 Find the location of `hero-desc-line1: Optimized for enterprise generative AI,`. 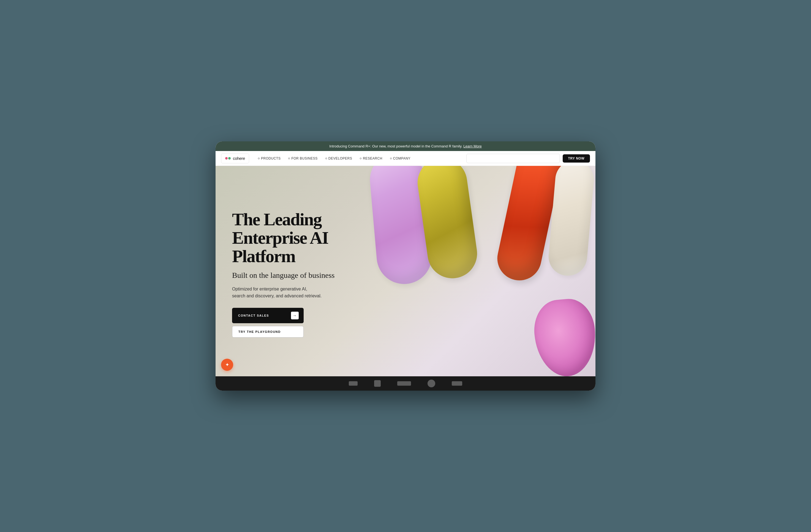

hero-desc-line1: Optimized for enterprise generative AI, is located at coordinates (270, 289).